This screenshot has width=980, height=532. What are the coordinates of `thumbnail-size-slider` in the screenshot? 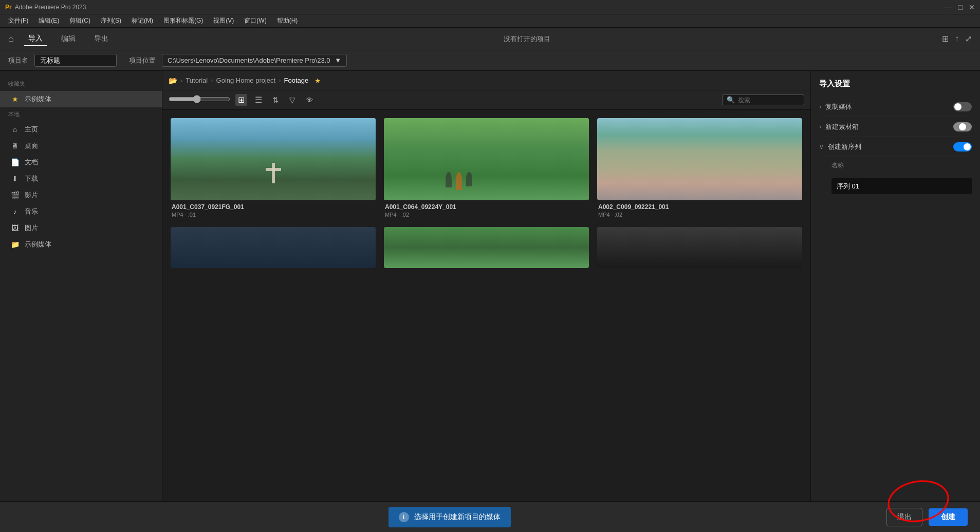 It's located at (199, 99).